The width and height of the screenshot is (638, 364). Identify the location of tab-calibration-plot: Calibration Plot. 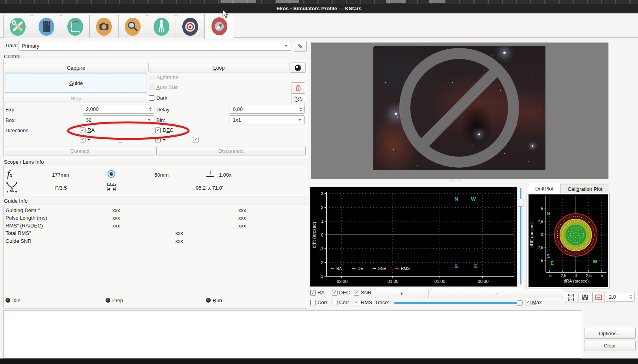
(585, 189).